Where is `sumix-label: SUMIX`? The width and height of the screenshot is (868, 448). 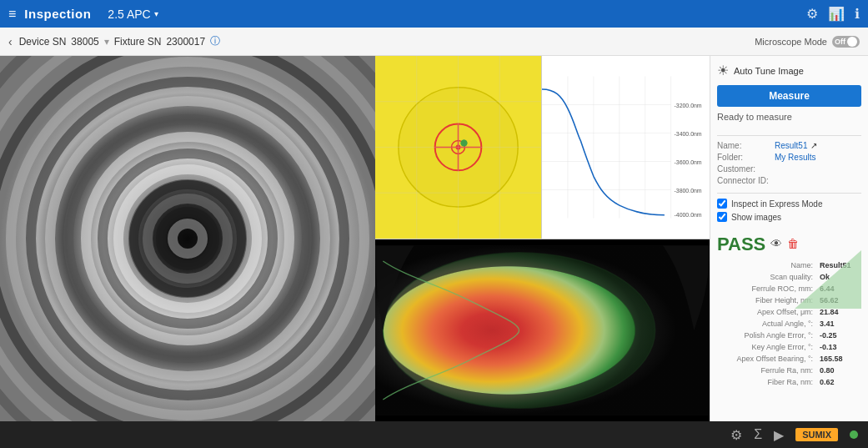
sumix-label: SUMIX is located at coordinates (817, 435).